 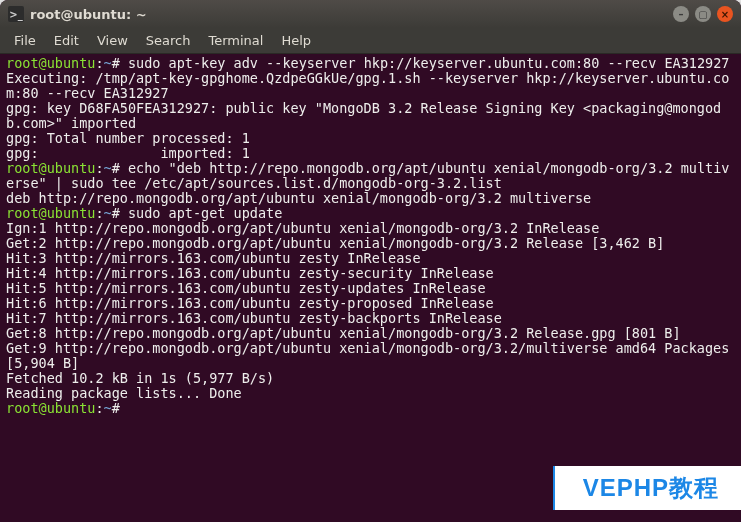 What do you see at coordinates (370, 41) in the screenshot?
I see `menubar: File Edit View Search Terminal Help` at bounding box center [370, 41].